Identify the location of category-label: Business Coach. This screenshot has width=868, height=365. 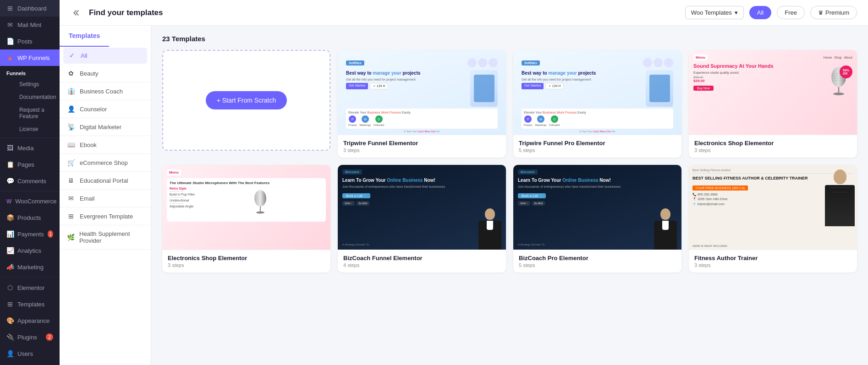
(101, 92).